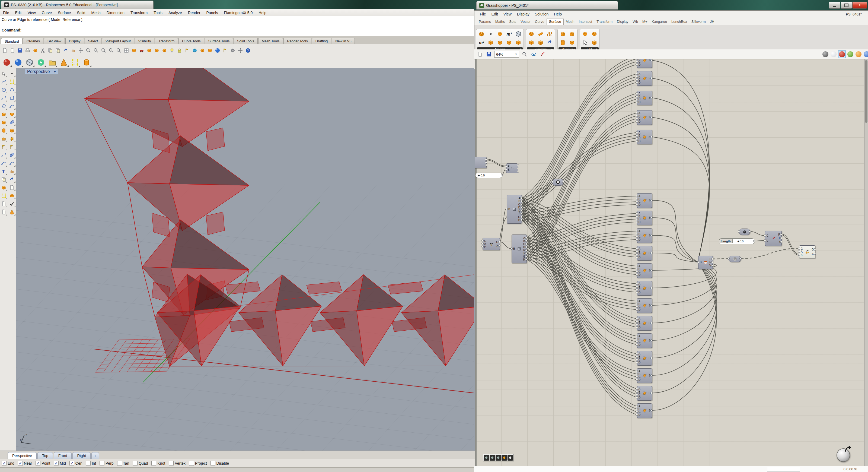 Image resolution: width=868 pixels, height=472 pixels. Describe the element at coordinates (4, 163) in the screenshot. I see `blend-arc-icon` at that location.